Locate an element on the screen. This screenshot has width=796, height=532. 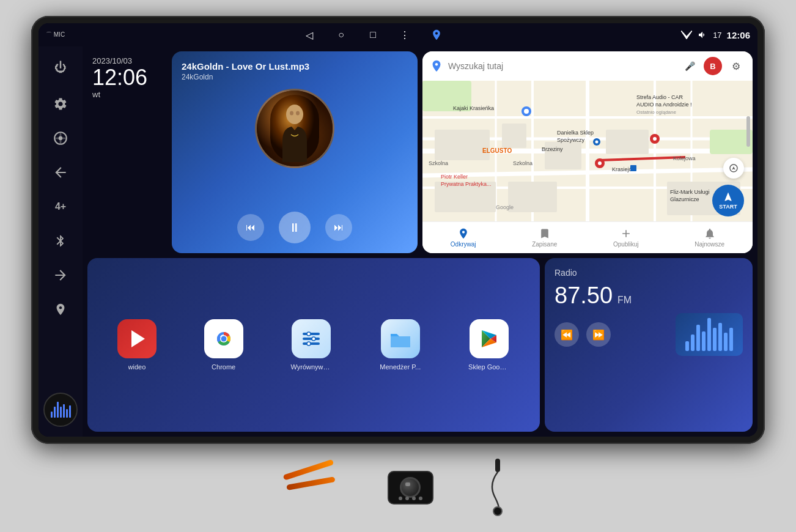
start-navigation-btn: START is located at coordinates (728, 201).